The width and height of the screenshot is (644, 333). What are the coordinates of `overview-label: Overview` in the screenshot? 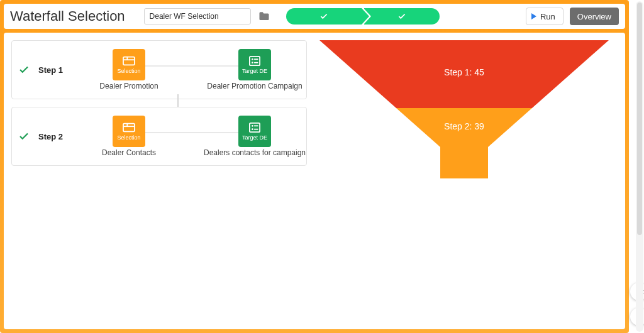 It's located at (594, 16).